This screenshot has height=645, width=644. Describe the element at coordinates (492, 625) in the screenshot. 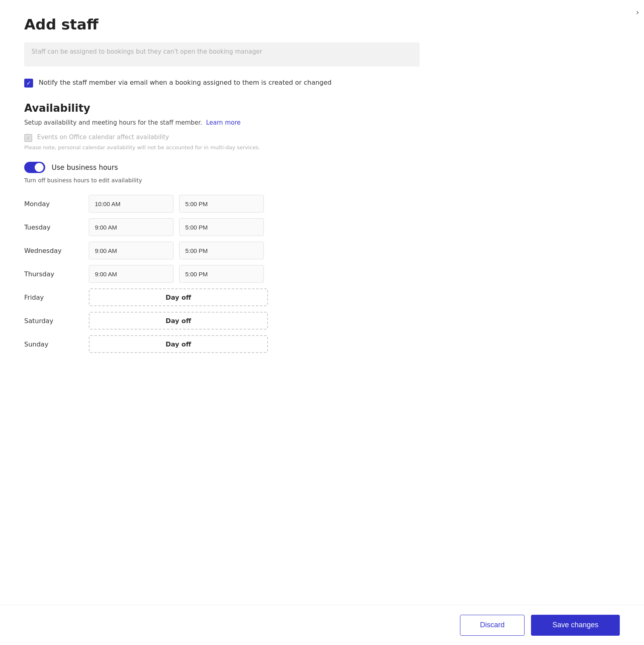

I see `discard-button: Discard` at that location.